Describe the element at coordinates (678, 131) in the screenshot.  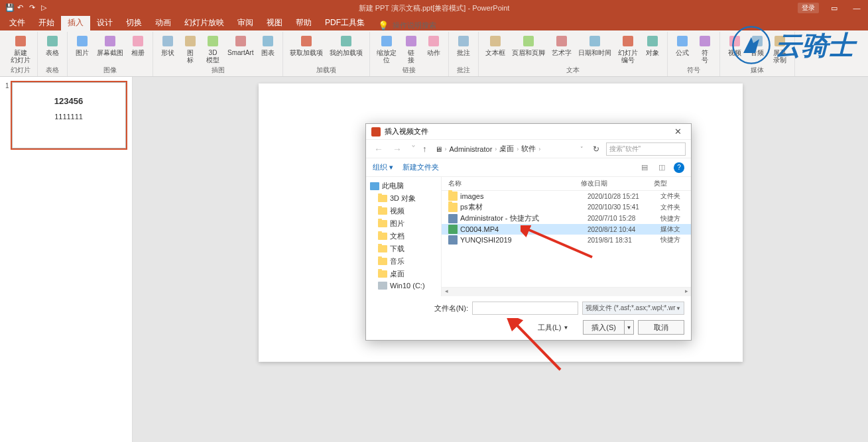
I see `close-icon: ✕` at that location.